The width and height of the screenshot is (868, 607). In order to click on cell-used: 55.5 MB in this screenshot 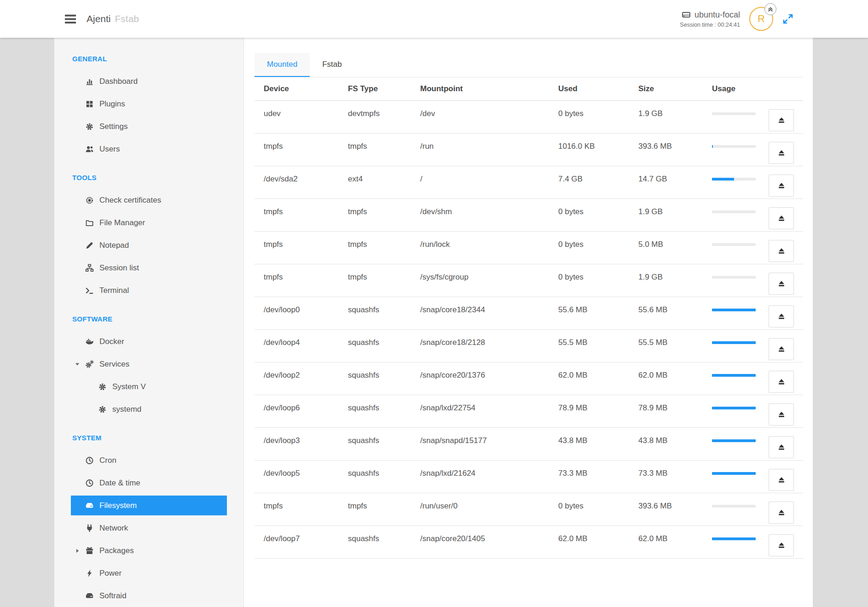, I will do `click(589, 345)`.